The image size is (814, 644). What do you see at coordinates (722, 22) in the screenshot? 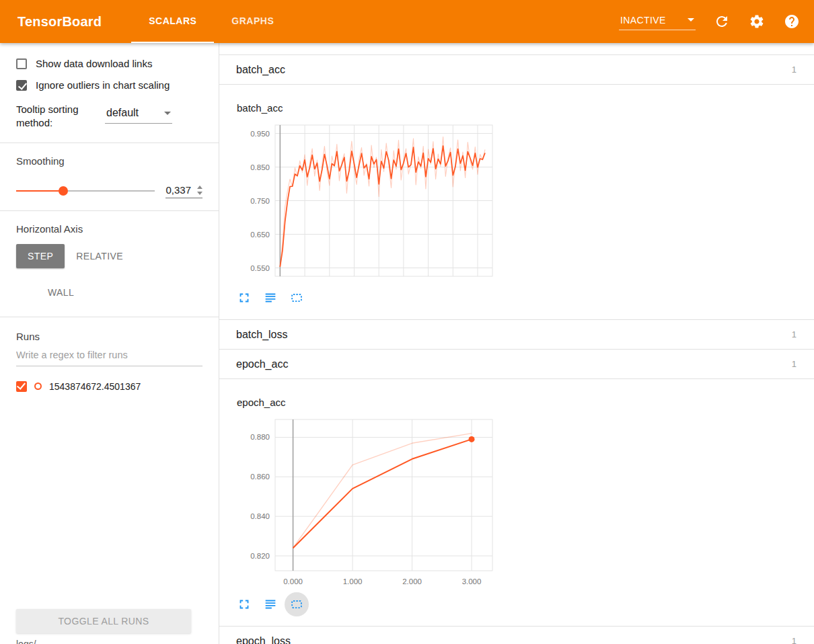
I see `refresh-icon` at bounding box center [722, 22].